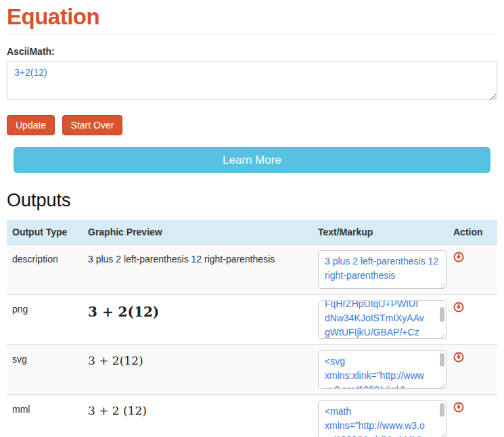 The width and height of the screenshot is (504, 437). I want to click on output-type-label: mml, so click(21, 407).